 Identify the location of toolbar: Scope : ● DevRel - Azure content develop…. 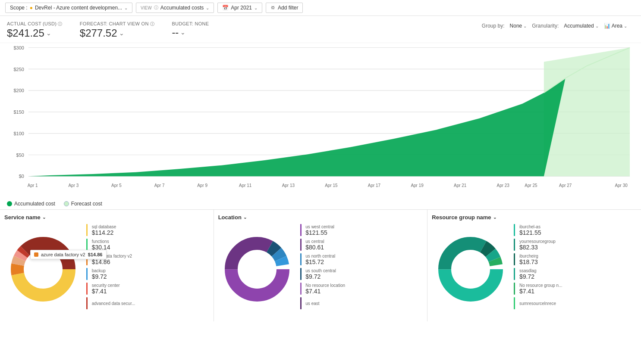
(320, 8).